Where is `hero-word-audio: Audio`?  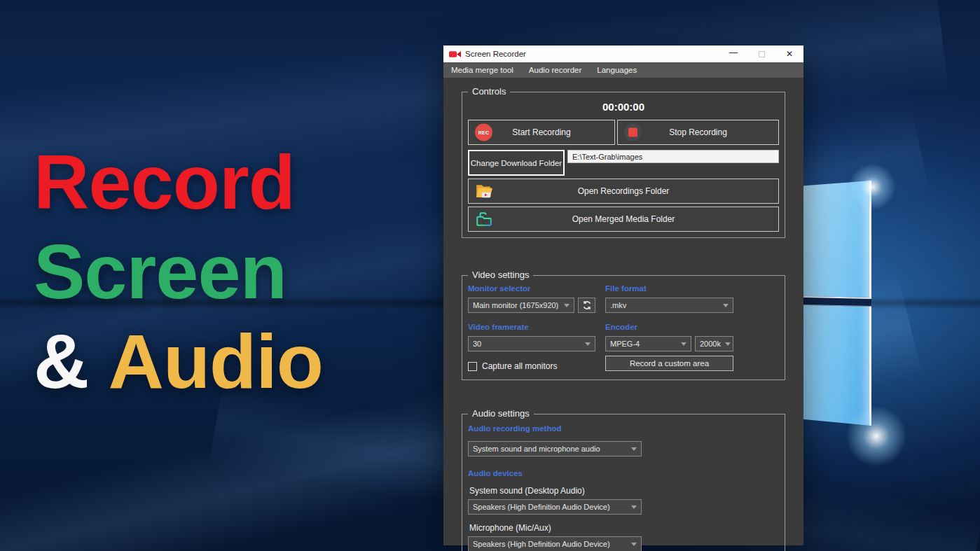 hero-word-audio: Audio is located at coordinates (216, 361).